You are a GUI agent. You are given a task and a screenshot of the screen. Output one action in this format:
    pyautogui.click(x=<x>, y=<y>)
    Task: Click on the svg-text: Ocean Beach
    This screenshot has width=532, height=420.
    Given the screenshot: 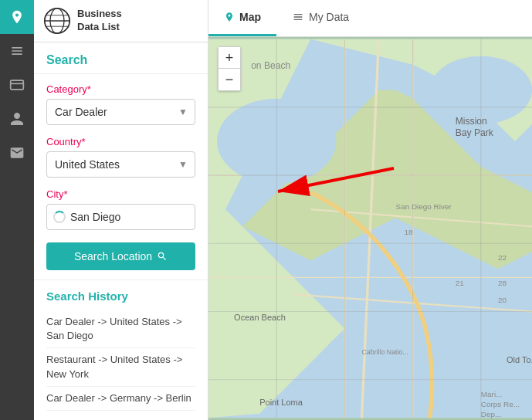 What is the action you would take?
    pyautogui.click(x=259, y=317)
    